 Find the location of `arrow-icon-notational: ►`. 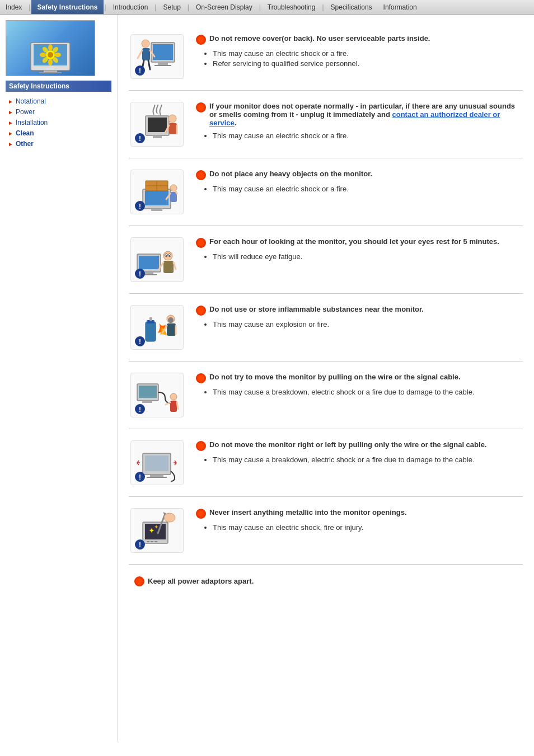

arrow-icon-notational: ► is located at coordinates (11, 102).